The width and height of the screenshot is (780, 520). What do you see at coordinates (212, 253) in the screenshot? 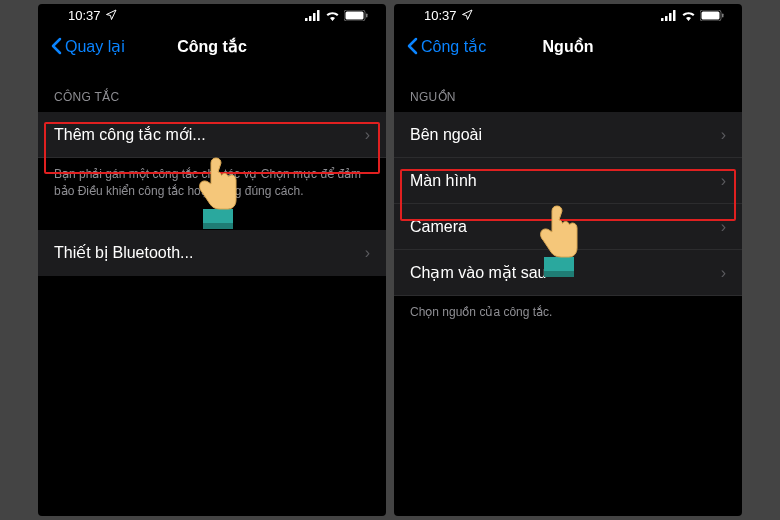
I see `row-bluetooth: Thiết bị Bluetooth... ›` at bounding box center [212, 253].